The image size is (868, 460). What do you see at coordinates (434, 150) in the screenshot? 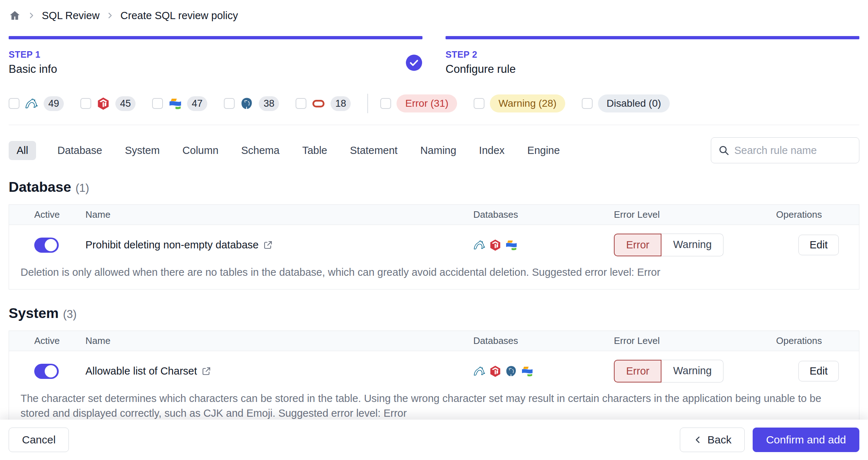
I see `category-tabs: All Database System Column Schema Table …` at bounding box center [434, 150].